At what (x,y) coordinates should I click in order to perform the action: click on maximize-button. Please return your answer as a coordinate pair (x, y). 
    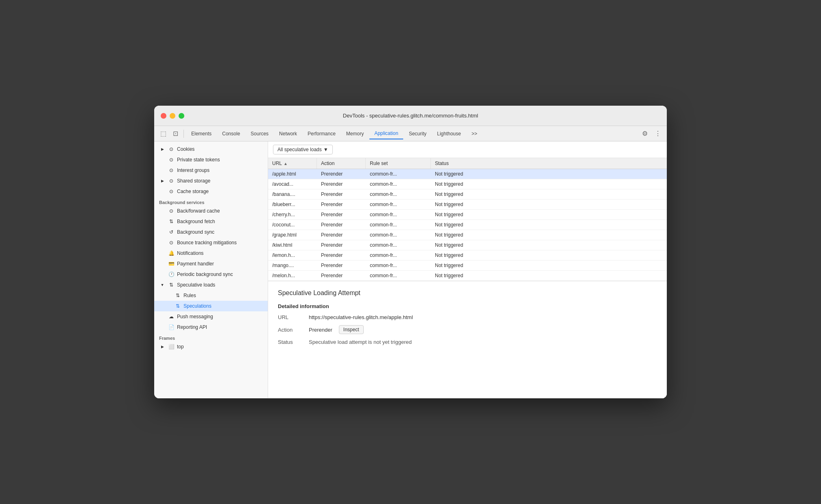
    Looking at the image, I should click on (181, 116).